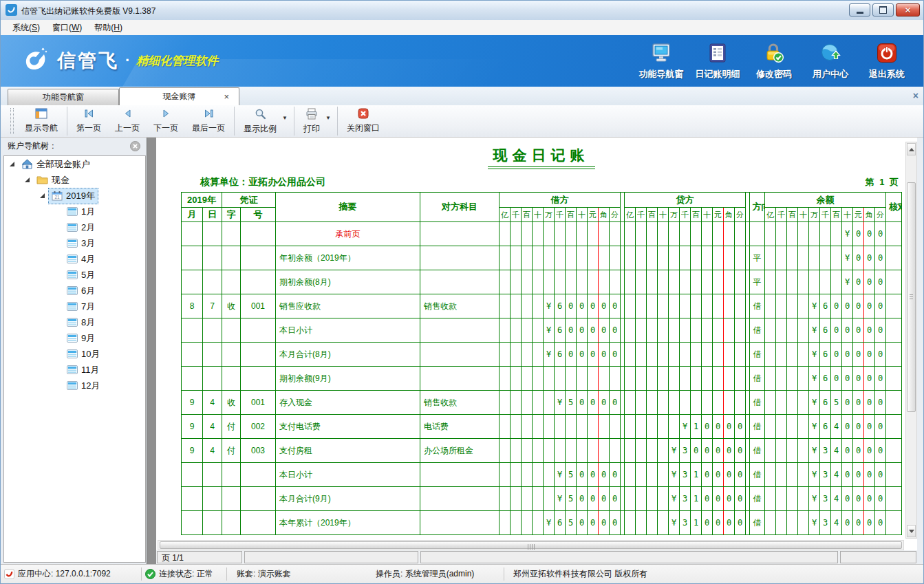 This screenshot has width=924, height=584. What do you see at coordinates (363, 121) in the screenshot?
I see `toolbar-button-close-window: 关闭窗口` at bounding box center [363, 121].